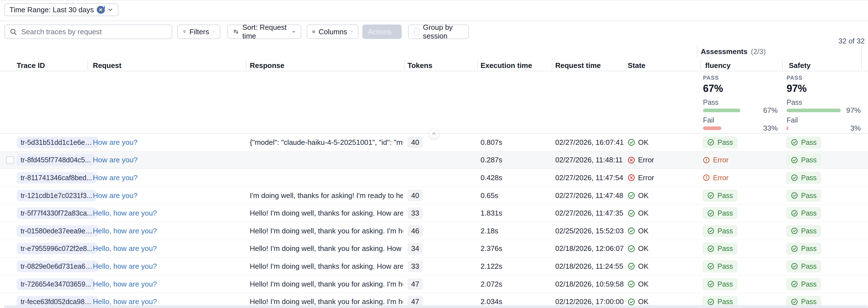  I want to click on request-time-value: 02/18/2026, 11:24:55, so click(591, 266).